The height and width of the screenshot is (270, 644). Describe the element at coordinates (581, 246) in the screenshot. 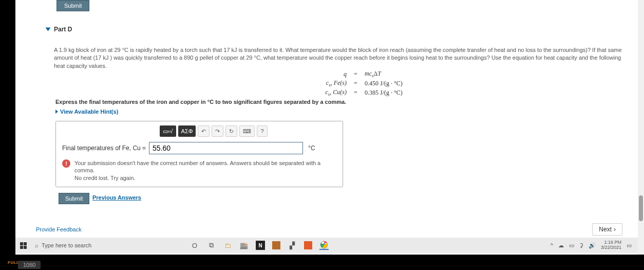

I see `wifi-icon: ⚳` at that location.